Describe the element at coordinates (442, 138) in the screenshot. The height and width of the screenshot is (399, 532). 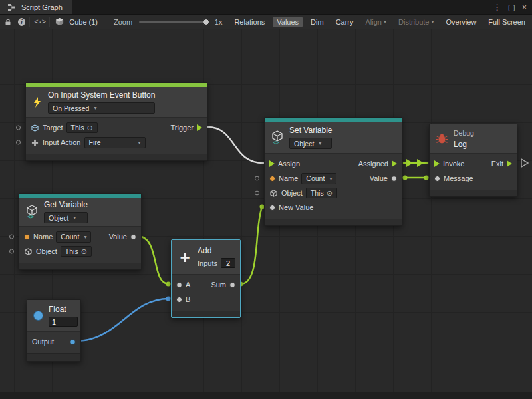
I see `bug-icon` at that location.